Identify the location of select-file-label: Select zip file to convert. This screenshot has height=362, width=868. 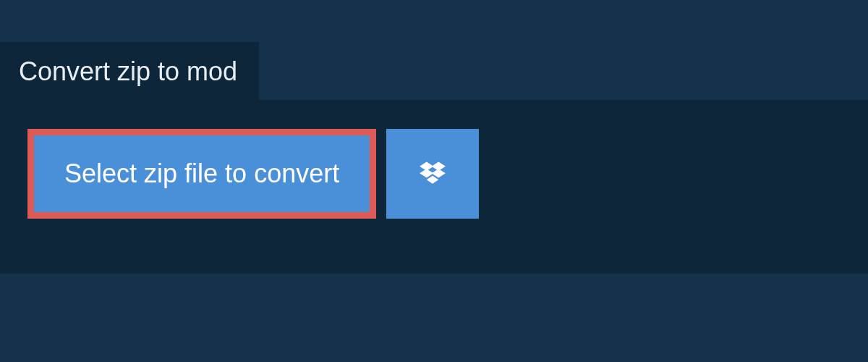
(202, 174).